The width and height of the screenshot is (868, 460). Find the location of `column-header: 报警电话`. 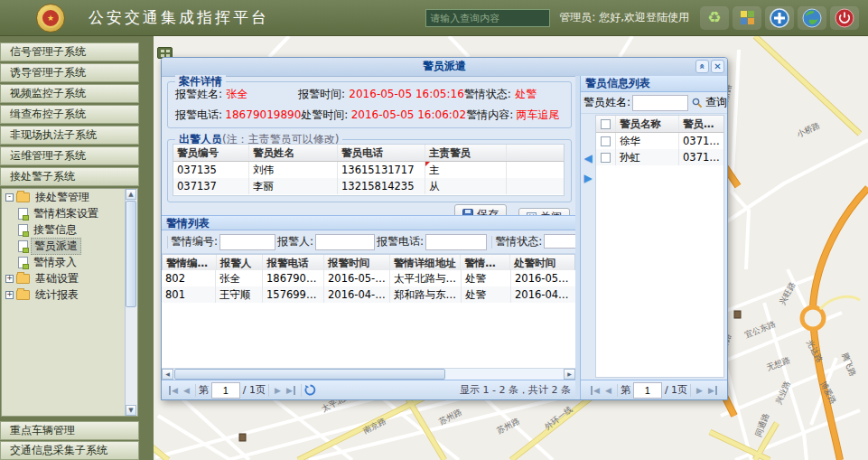

column-header: 报警电话 is located at coordinates (294, 262).